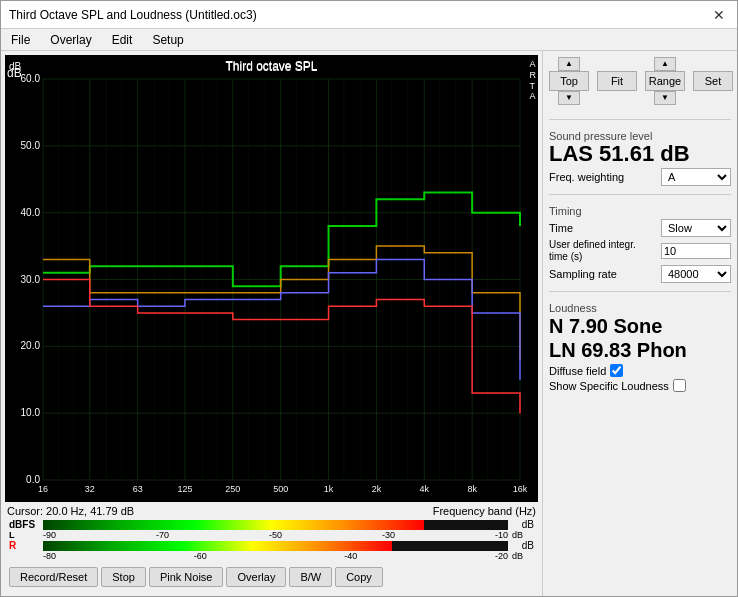 This screenshot has height=597, width=738. What do you see at coordinates (569, 64) in the screenshot?
I see `top-up-button: ▲` at bounding box center [569, 64].